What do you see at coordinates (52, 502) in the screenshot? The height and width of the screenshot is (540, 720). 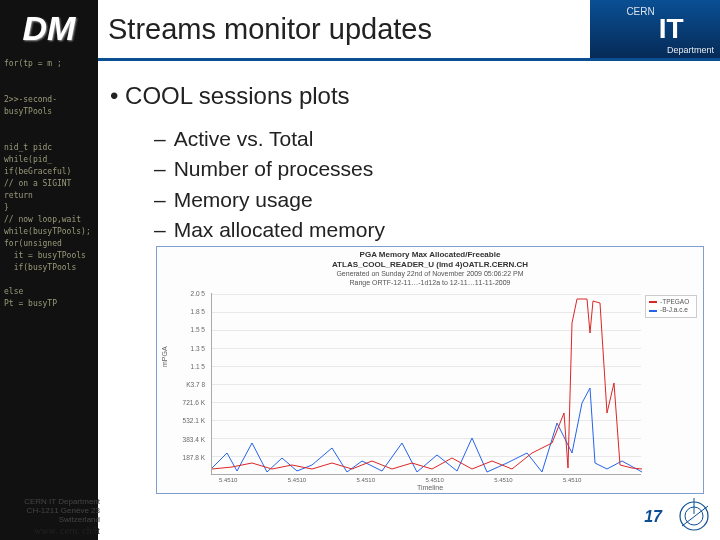 I see `footer-line1: CERN IT Department` at bounding box center [52, 502].